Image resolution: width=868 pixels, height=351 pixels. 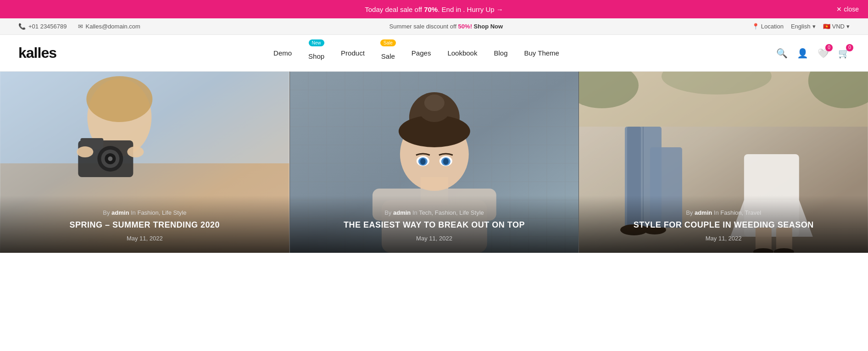 What do you see at coordinates (417, 53) in the screenshot?
I see `nav-links: Demo New Shop Product Sale Sale Pages Lo…` at bounding box center [417, 53].